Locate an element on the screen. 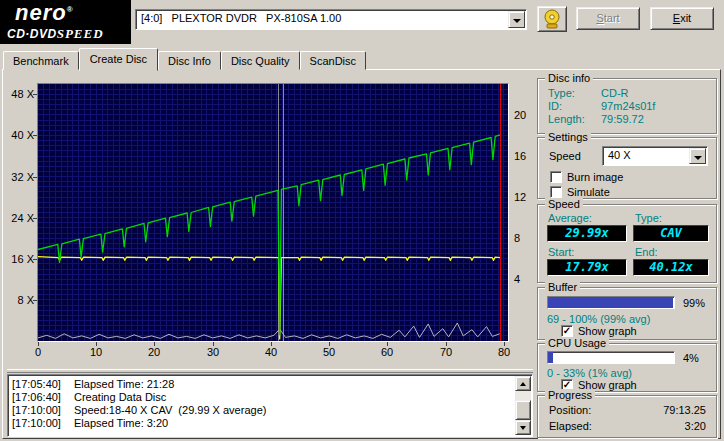  log-line: [17:06:40]Creating Data Disc is located at coordinates (262, 398).